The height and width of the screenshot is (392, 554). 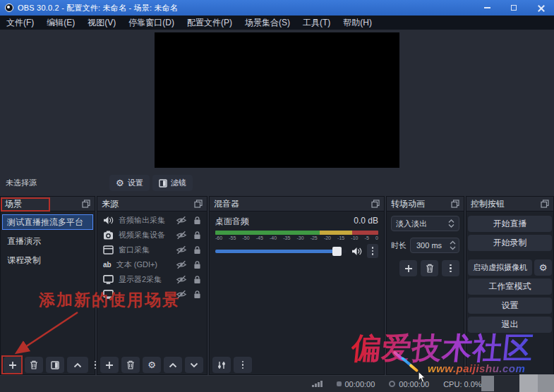 I want to click on maximize-button, so click(x=514, y=8).